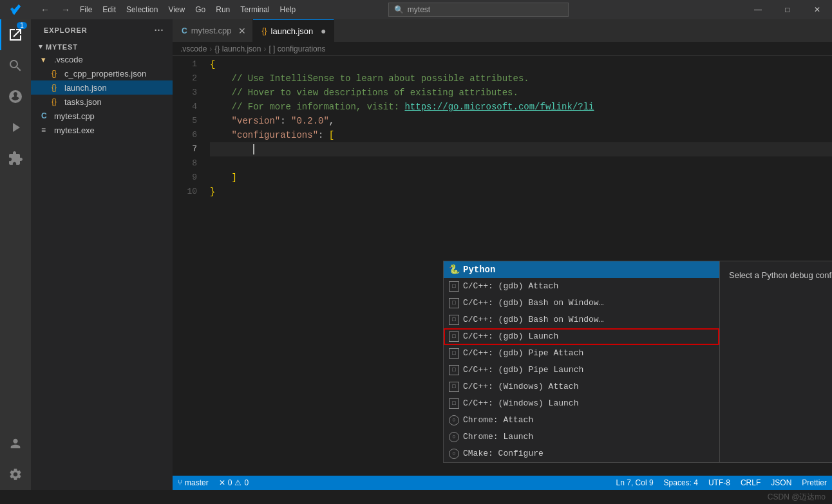 Image resolution: width=832 pixels, height=504 pixels. What do you see at coordinates (581, 387) in the screenshot?
I see `autocomplete-item-windows-attach: □ C/C++: (Windows) Attach` at bounding box center [581, 387].